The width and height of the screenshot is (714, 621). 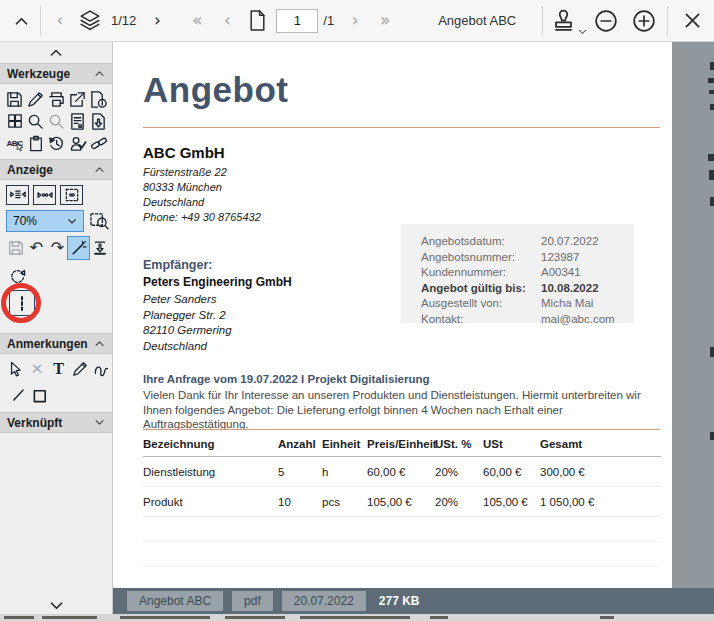 I want to click on zoom-out-button, so click(x=606, y=21).